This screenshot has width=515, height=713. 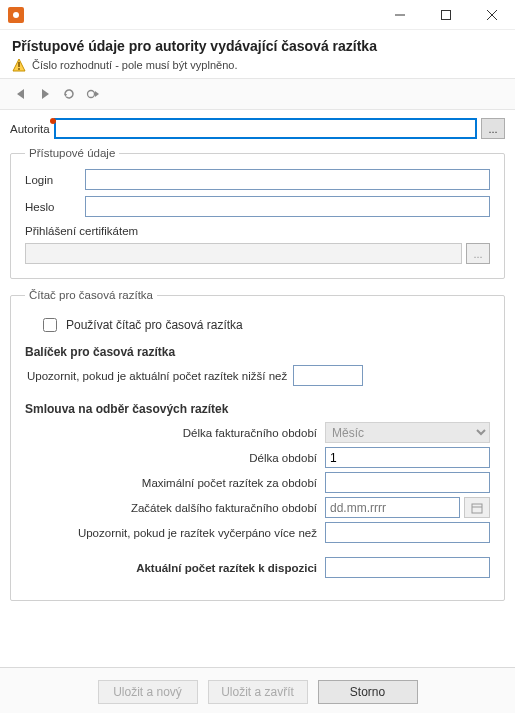 What do you see at coordinates (55, 207) in the screenshot?
I see `password-label: Heslo` at bounding box center [55, 207].